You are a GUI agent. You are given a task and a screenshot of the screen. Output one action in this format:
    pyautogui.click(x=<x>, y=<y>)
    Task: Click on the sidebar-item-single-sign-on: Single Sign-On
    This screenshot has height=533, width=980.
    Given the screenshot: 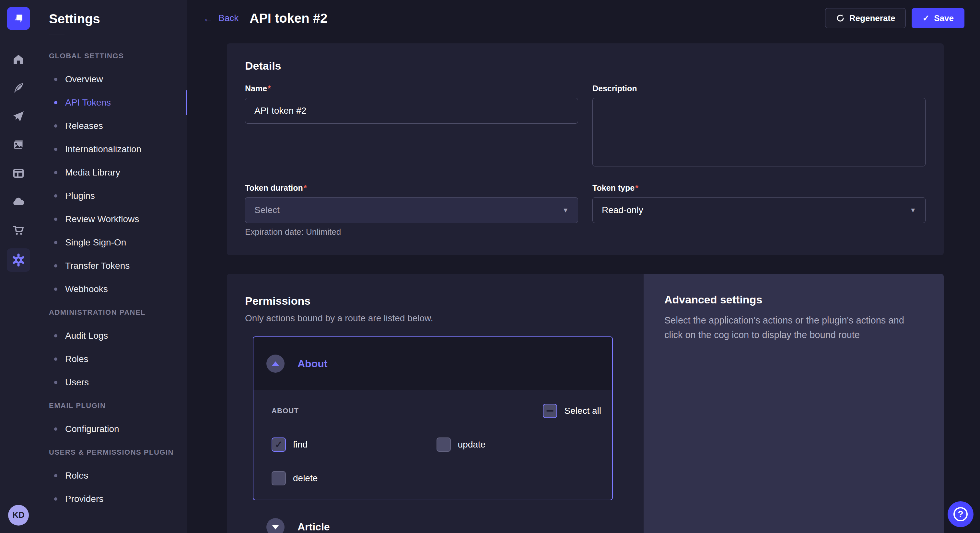 What is the action you would take?
    pyautogui.click(x=112, y=243)
    